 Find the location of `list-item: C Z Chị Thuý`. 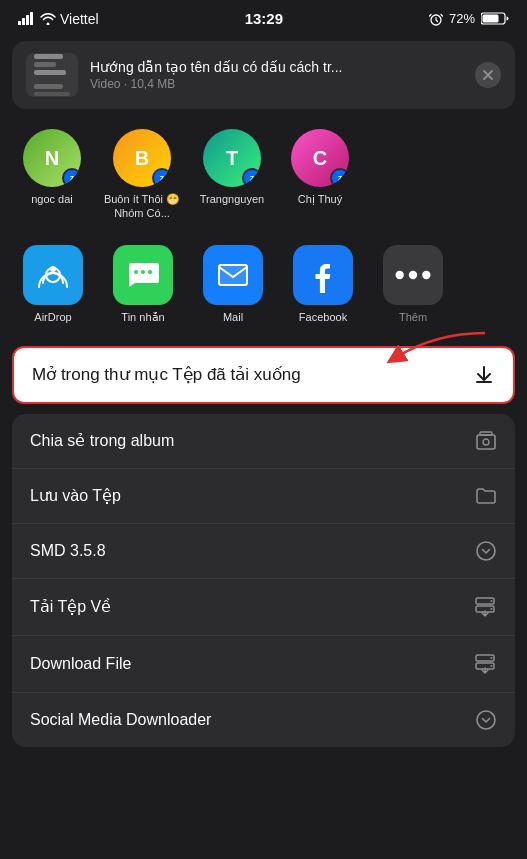

list-item: C Z Chị Thuý is located at coordinates (320, 175).